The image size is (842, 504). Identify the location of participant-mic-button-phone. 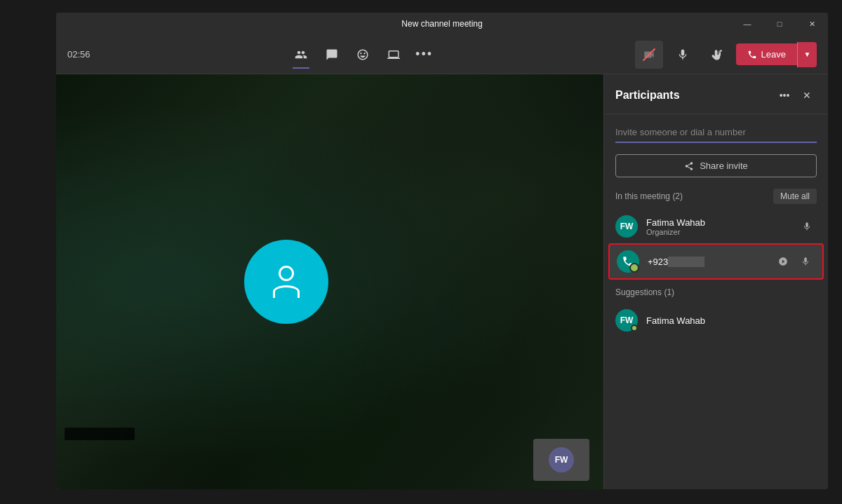
(806, 261).